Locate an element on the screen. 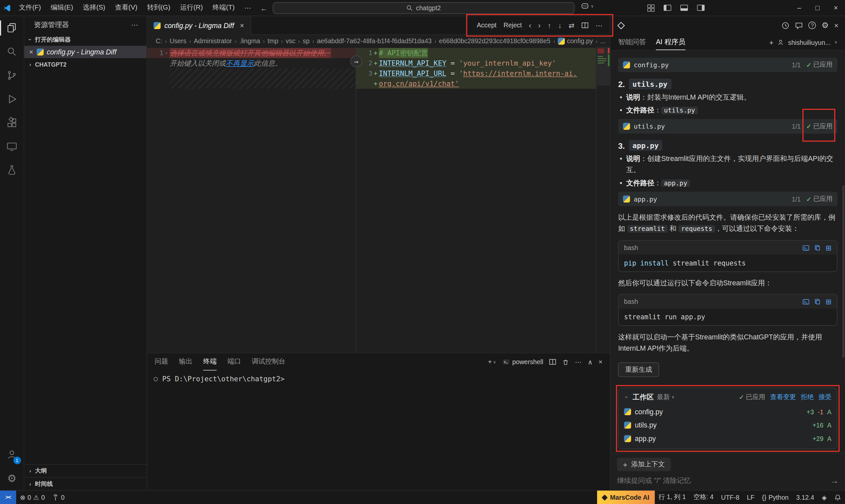  workspace-file-row: config.py +3 -1 A is located at coordinates (728, 412).